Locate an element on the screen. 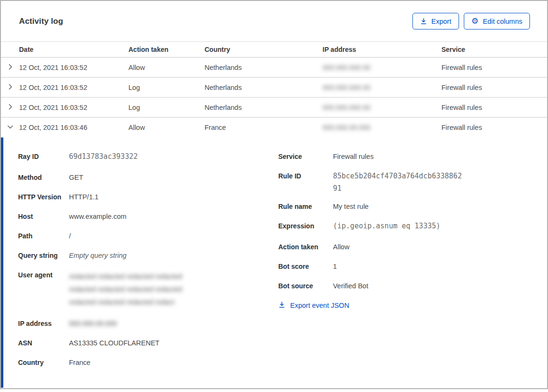  header-actions: Export ⚙ Edit columns is located at coordinates (471, 21).